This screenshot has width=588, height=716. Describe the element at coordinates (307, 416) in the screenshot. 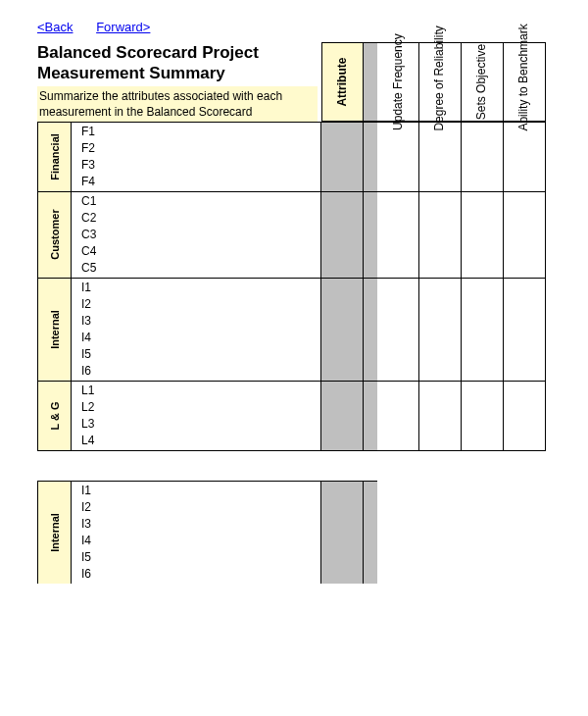

I see `group-lg: L & G L1 L2 L3 L4` at that location.